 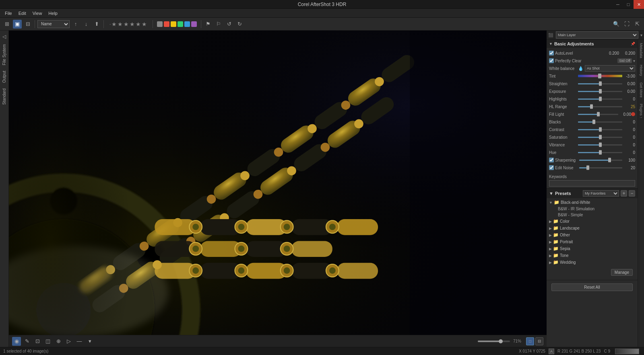 What do you see at coordinates (4, 96) in the screenshot?
I see `tab-standard: Standard` at bounding box center [4, 96].